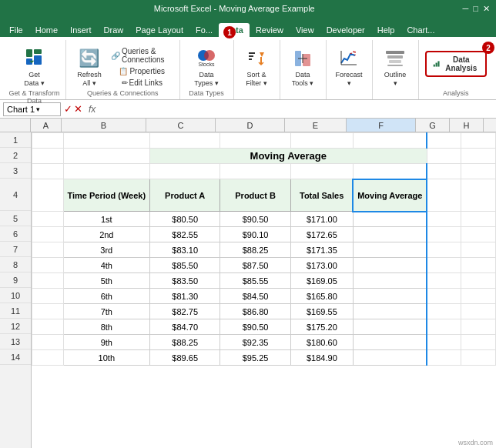  What do you see at coordinates (256, 235) in the screenshot?
I see `cell-D6: $90.10` at bounding box center [256, 235].